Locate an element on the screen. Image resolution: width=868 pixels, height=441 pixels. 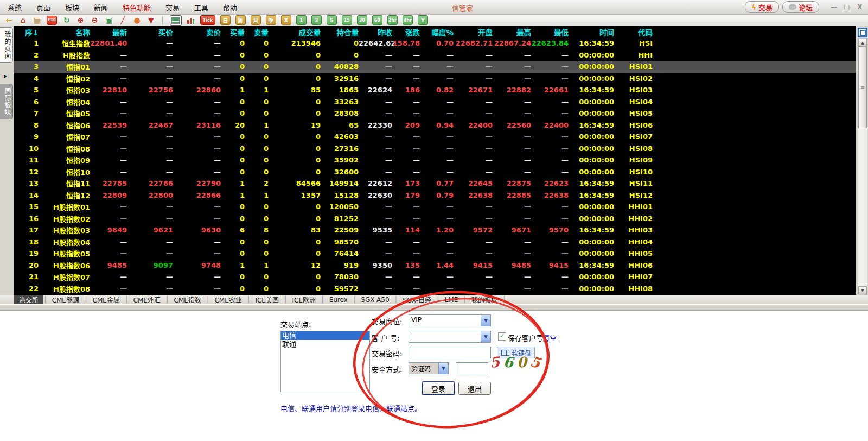
table-row-HHI01: 15H股指数01———000120050——————00:00:00HHI01 is located at coordinates (435, 207).